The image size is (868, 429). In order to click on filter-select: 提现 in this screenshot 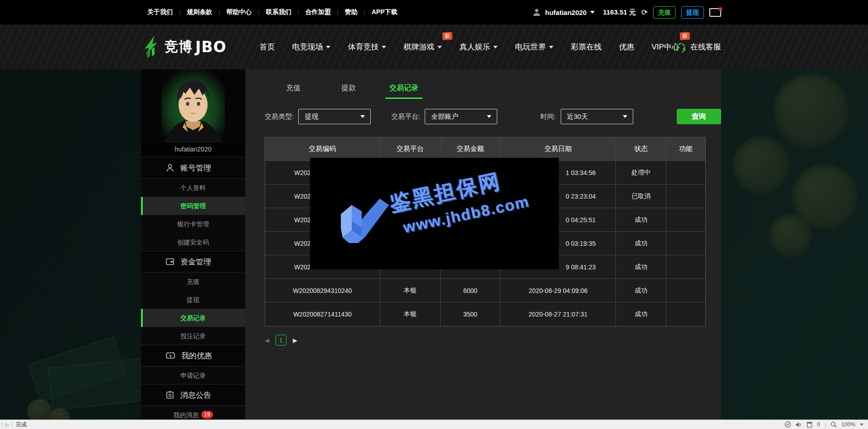, I will do `click(335, 117)`.